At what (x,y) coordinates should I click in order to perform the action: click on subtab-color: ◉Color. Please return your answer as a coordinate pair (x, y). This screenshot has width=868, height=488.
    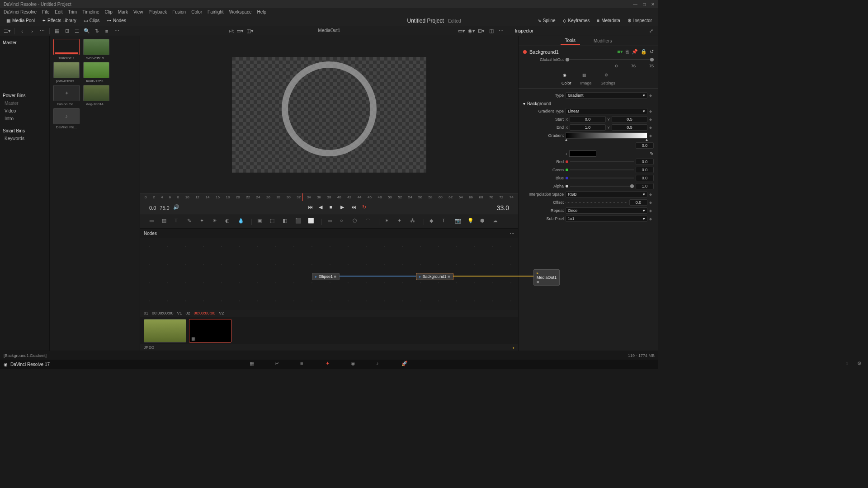
    Looking at the image, I should click on (566, 79).